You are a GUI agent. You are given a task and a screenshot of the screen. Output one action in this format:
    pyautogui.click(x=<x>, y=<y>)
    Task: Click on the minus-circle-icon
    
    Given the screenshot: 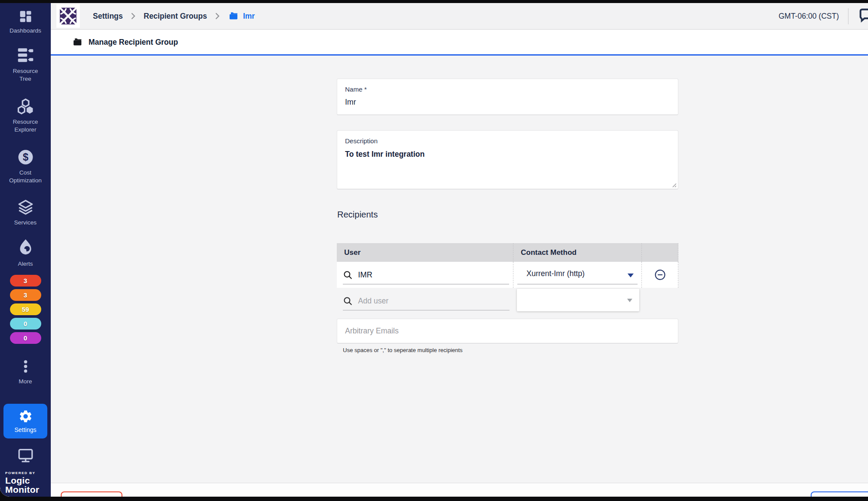 What is the action you would take?
    pyautogui.click(x=660, y=275)
    